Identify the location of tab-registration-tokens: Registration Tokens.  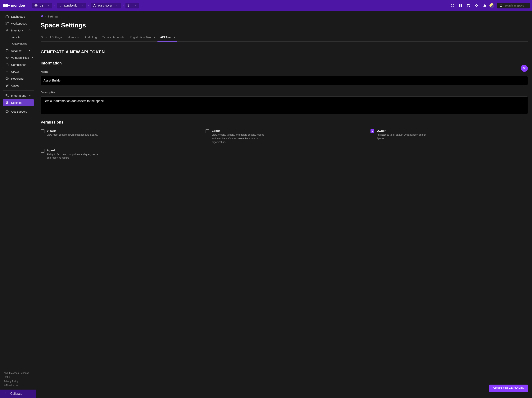
(142, 39).